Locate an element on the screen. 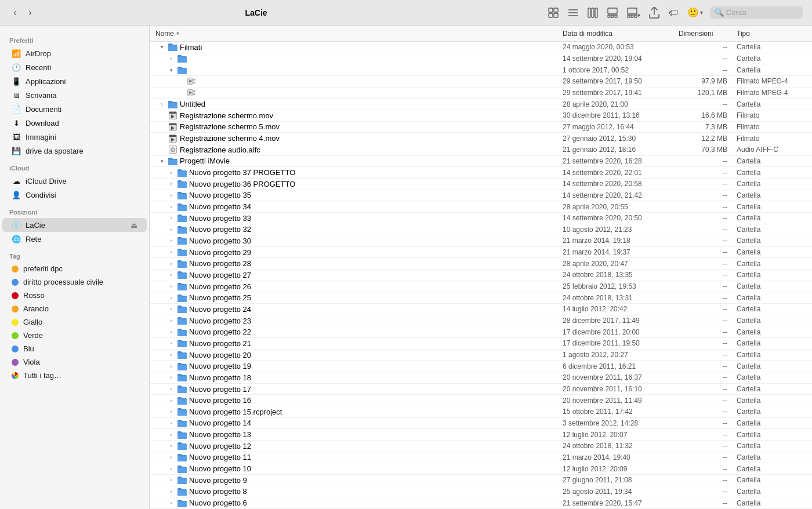 The image size is (812, 509). table-row: ›Nuovo progetto 3210 agosto 2012, 21:23-… is located at coordinates (481, 230).